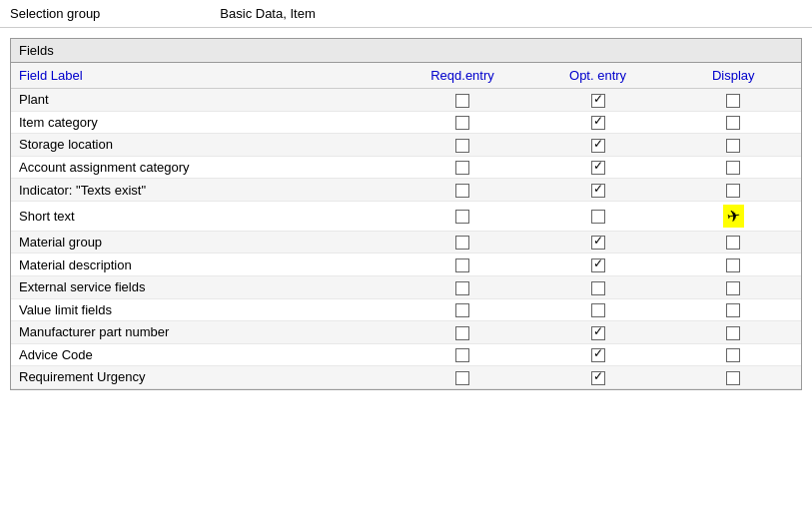 The width and height of the screenshot is (812, 512). Describe the element at coordinates (406, 377) in the screenshot. I see `table-row: Requirement Urgency` at that location.